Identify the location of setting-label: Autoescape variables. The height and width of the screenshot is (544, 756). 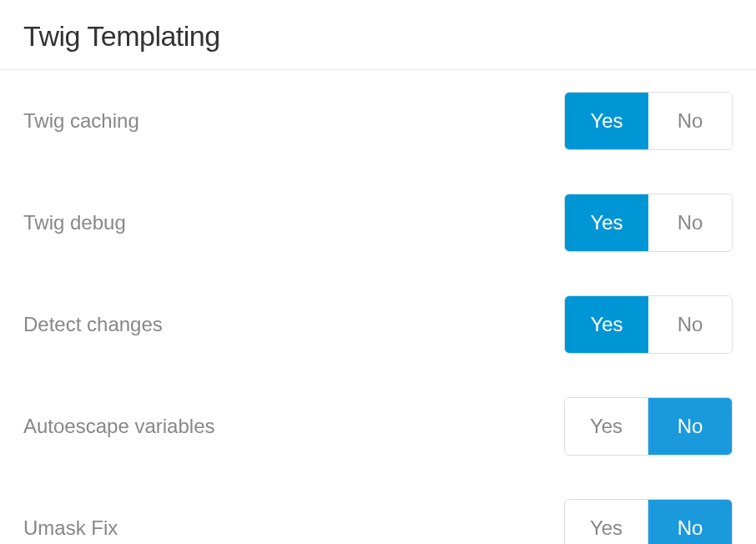
(118, 426).